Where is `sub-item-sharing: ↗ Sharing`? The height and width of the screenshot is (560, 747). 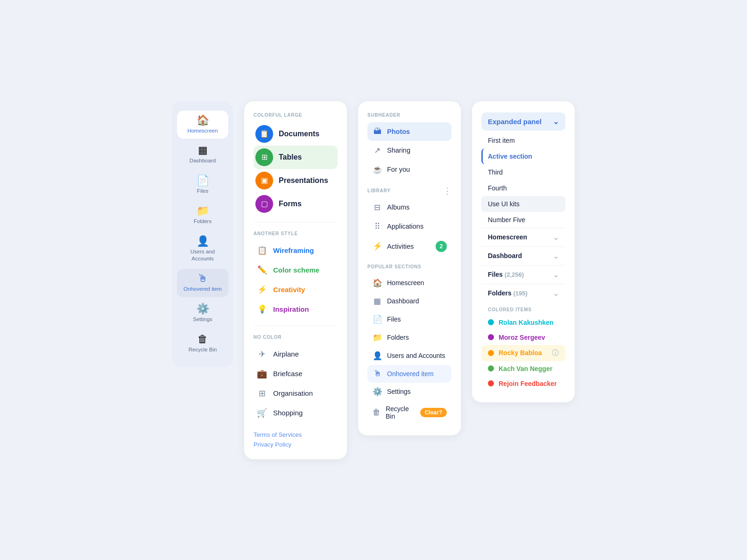 sub-item-sharing: ↗ Sharing is located at coordinates (409, 150).